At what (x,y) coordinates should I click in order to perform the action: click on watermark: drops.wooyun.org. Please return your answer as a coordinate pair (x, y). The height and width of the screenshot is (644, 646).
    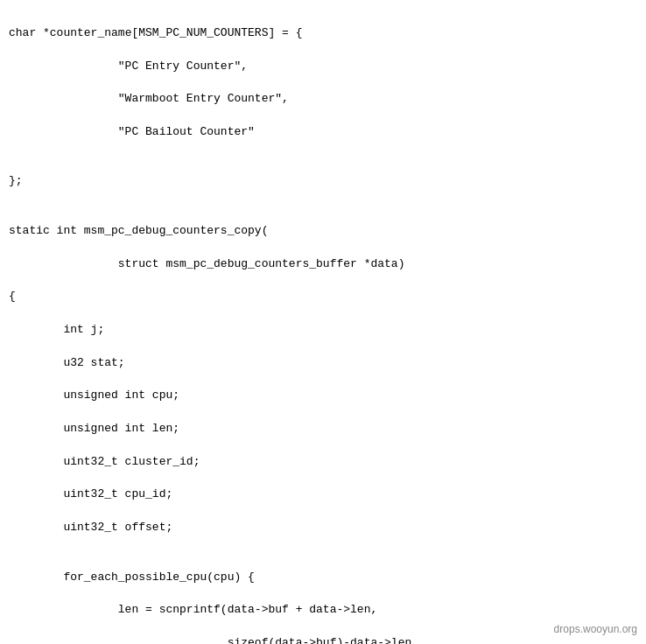
    Looking at the image, I should click on (595, 630).